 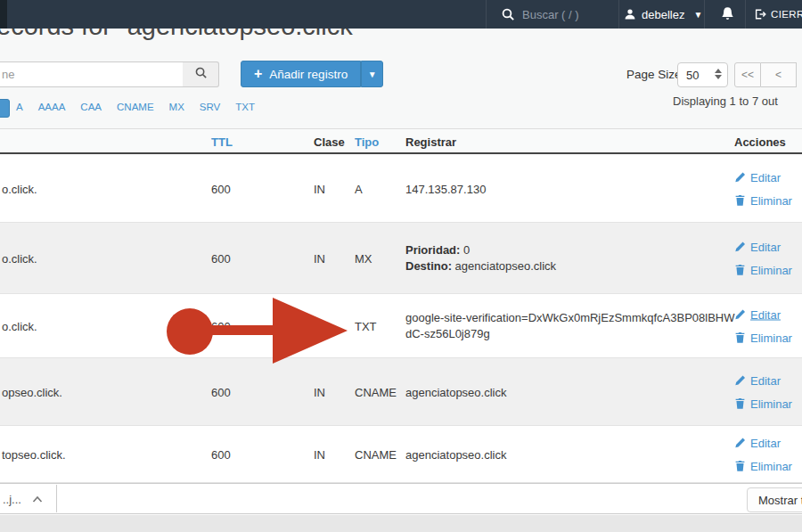 What do you see at coordinates (446, 189) in the screenshot?
I see `record-value: 147.135.87.130` at bounding box center [446, 189].